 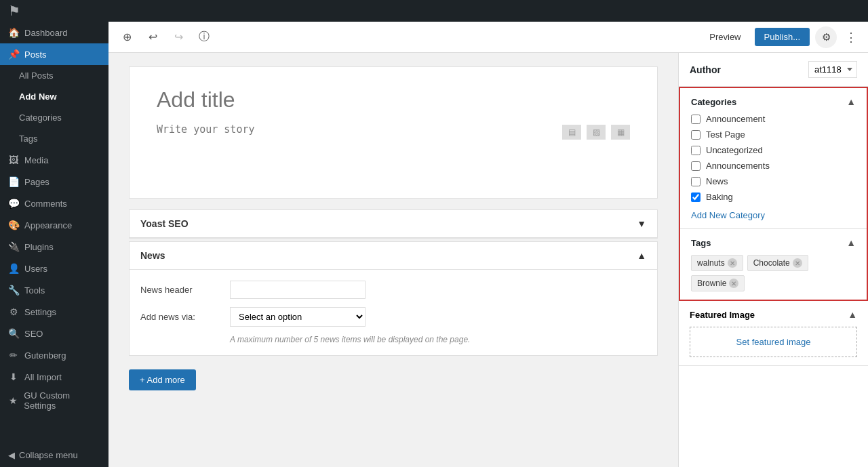 What do you see at coordinates (54, 247) in the screenshot?
I see `sidebar-item-plugins: 🔌 Plugins` at bounding box center [54, 247].